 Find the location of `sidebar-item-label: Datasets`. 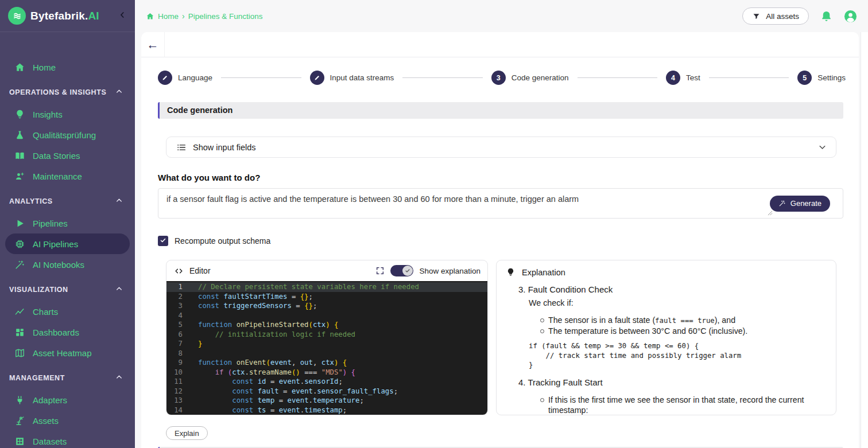

sidebar-item-label: Datasets is located at coordinates (49, 442).